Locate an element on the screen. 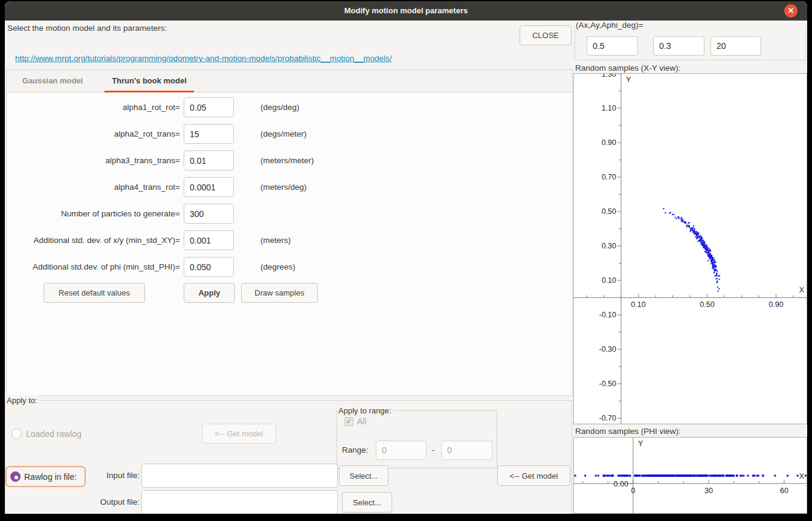 The width and height of the screenshot is (812, 521). active-tab-underline is located at coordinates (149, 92).